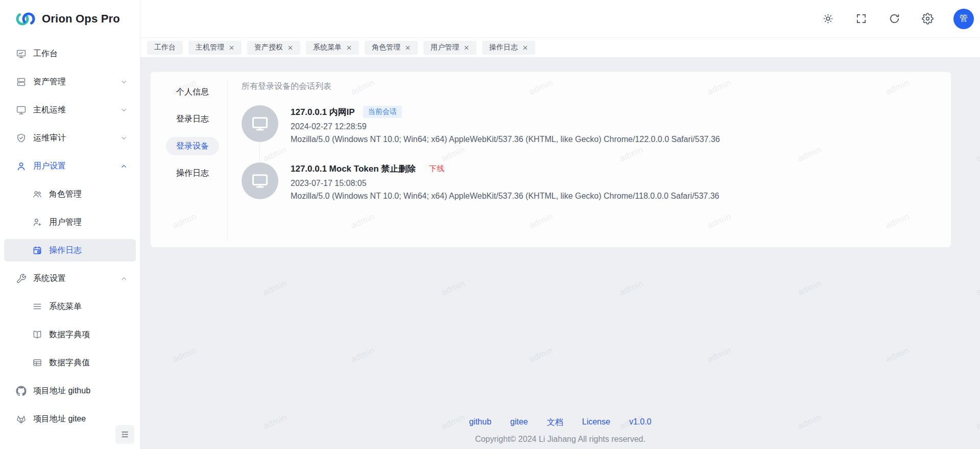 The image size is (980, 449). Describe the element at coordinates (70, 391) in the screenshot. I see `sidebar-item-github: 项目地址 github` at that location.